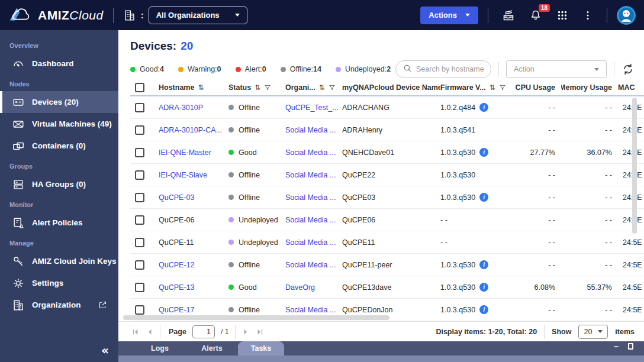  Describe the element at coordinates (314, 108) in the screenshot. I see `organization-cell: QuCPE_Test_...` at that location.